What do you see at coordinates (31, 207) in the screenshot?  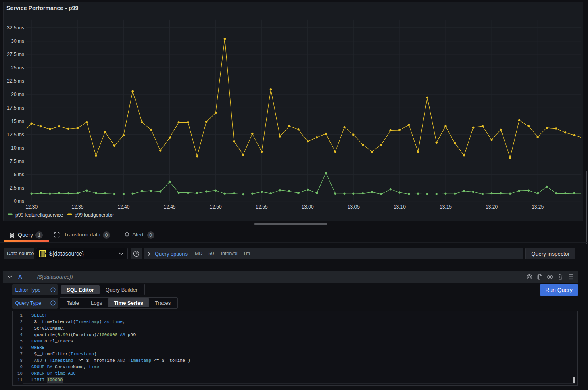 I see `svg-text: 12:30` at bounding box center [31, 207].